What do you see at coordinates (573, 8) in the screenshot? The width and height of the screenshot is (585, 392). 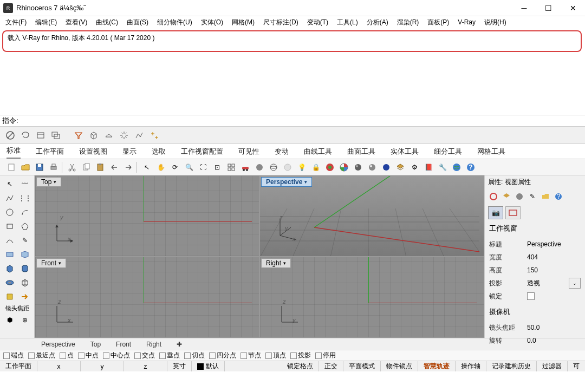 I see `close-button: ✕` at bounding box center [573, 8].